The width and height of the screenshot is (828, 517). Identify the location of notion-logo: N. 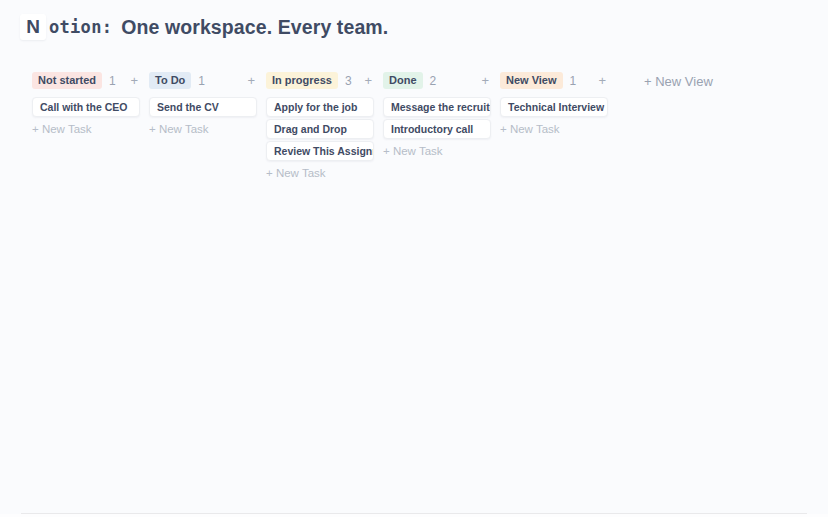
(33, 27).